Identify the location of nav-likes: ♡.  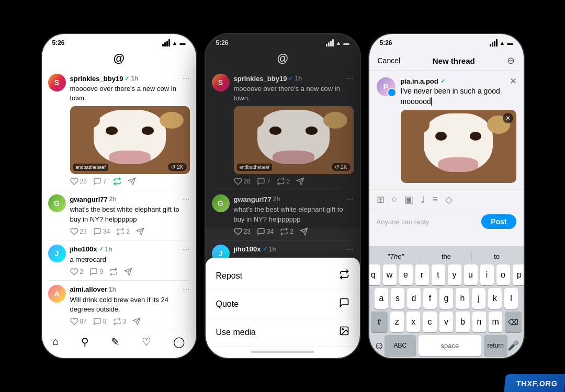
(146, 342).